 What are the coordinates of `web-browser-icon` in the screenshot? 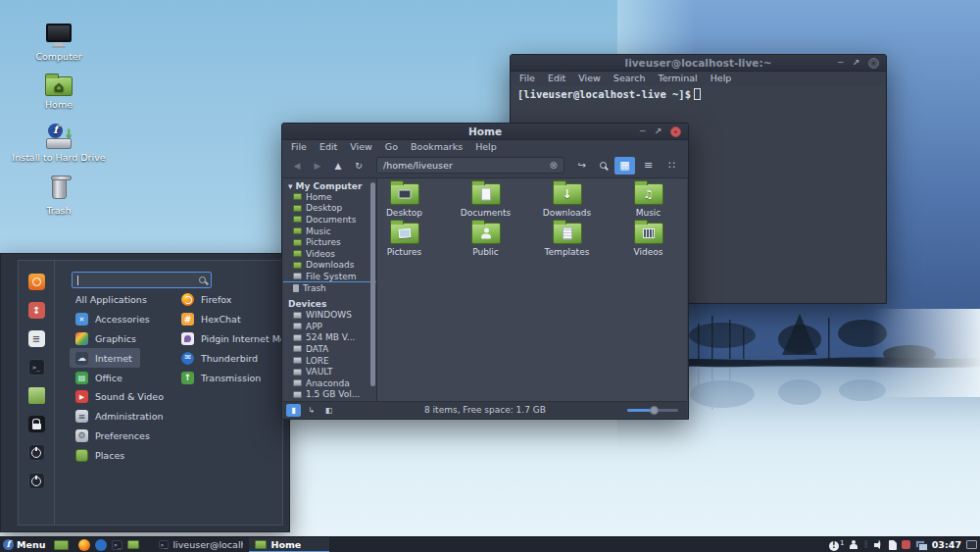 It's located at (37, 282).